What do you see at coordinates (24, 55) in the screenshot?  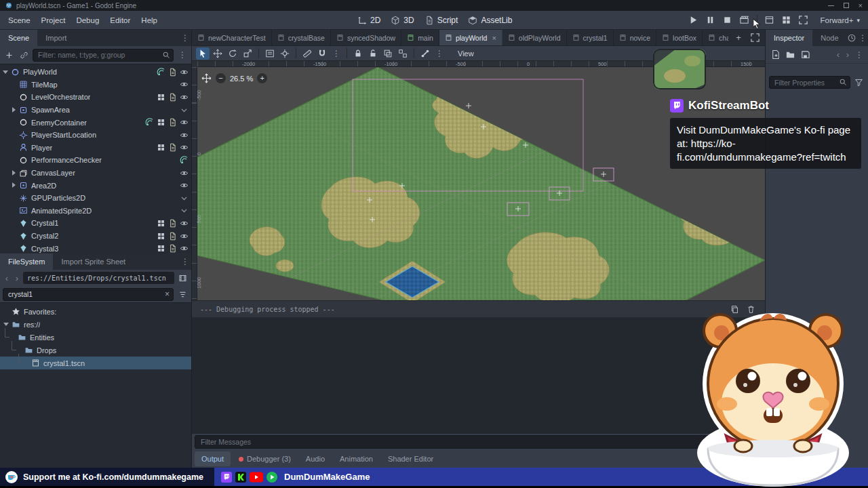 I see `instance-scene-button` at bounding box center [24, 55].